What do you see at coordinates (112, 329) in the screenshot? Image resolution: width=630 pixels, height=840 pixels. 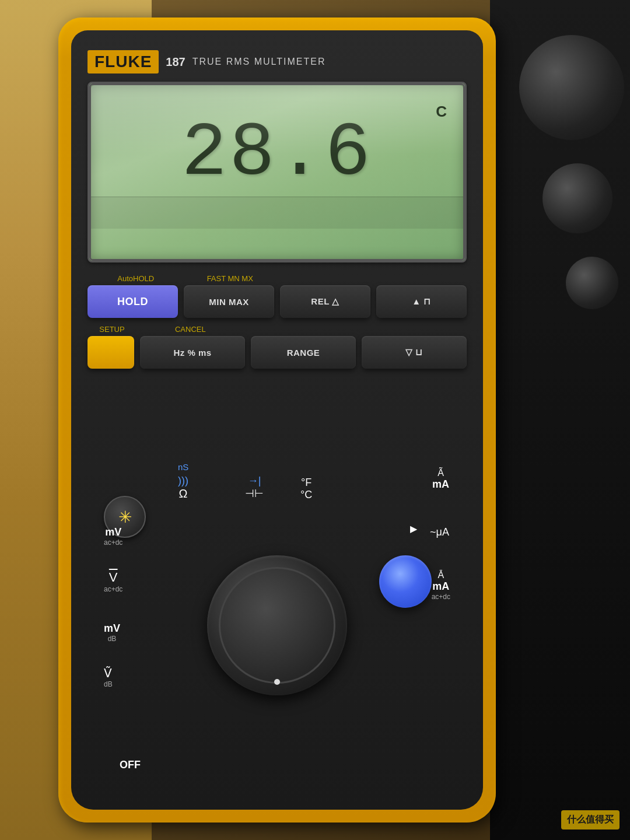 I see `setup-label: SETUP` at bounding box center [112, 329].